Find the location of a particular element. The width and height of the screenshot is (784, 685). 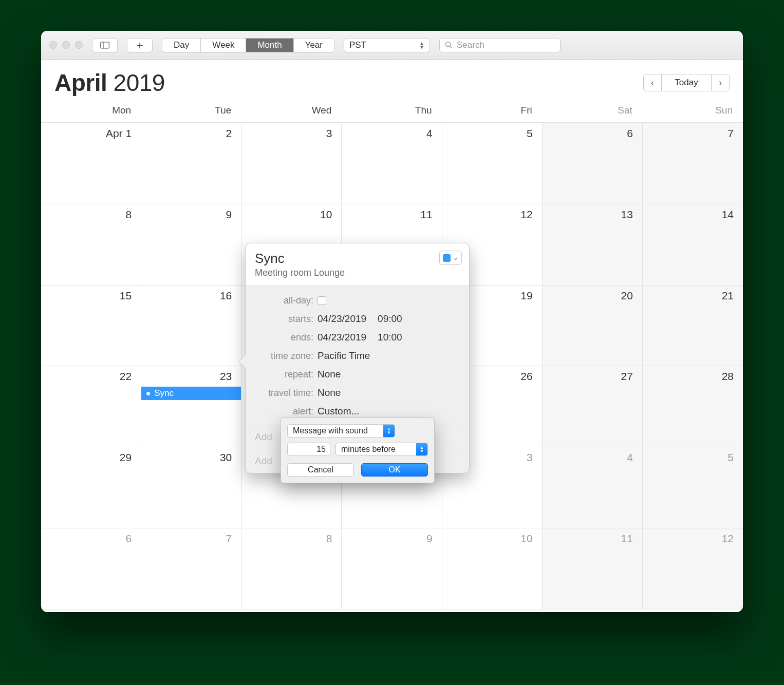

day-cell: 14 is located at coordinates (693, 245).